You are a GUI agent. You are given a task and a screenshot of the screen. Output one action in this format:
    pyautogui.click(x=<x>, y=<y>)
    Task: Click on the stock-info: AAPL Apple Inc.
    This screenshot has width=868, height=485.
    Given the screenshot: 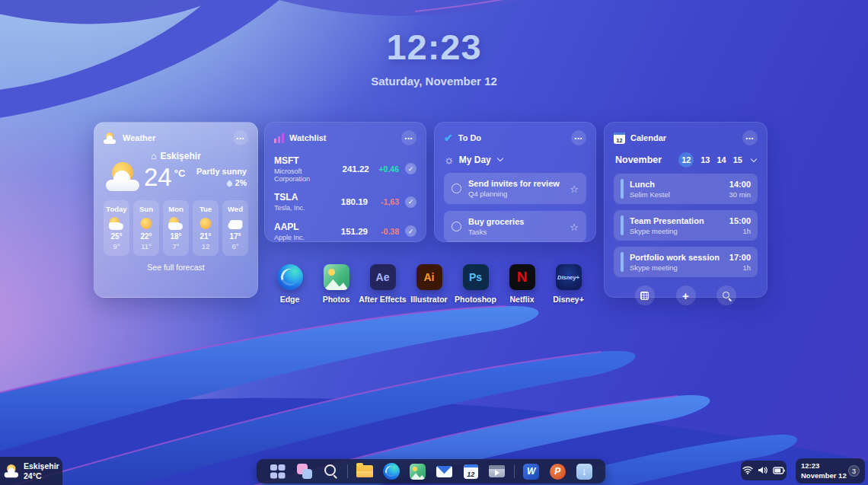 What is the action you would take?
    pyautogui.click(x=289, y=231)
    